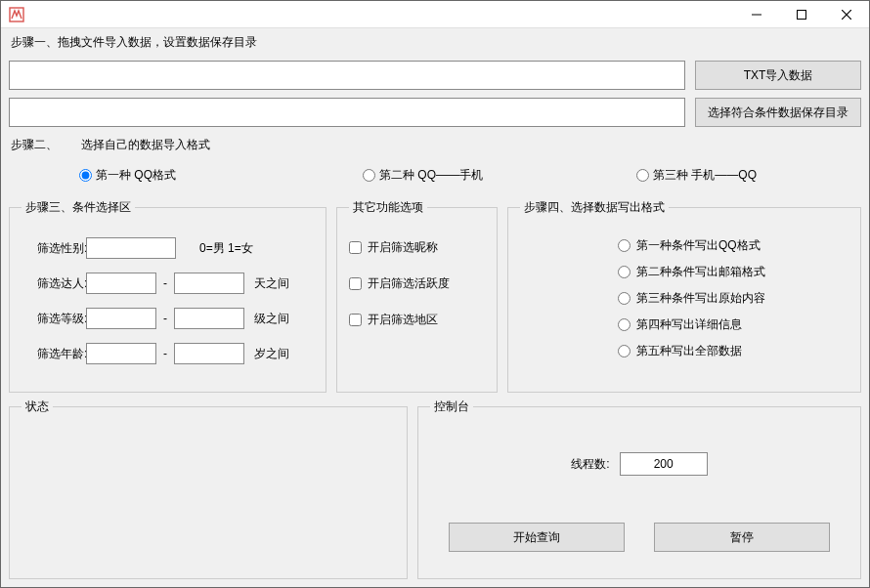 This screenshot has height=588, width=870. Describe the element at coordinates (436, 43) in the screenshot. I see `step1-label: 步骤一、拖拽文件导入数据，设置数据保存目录` at that location.